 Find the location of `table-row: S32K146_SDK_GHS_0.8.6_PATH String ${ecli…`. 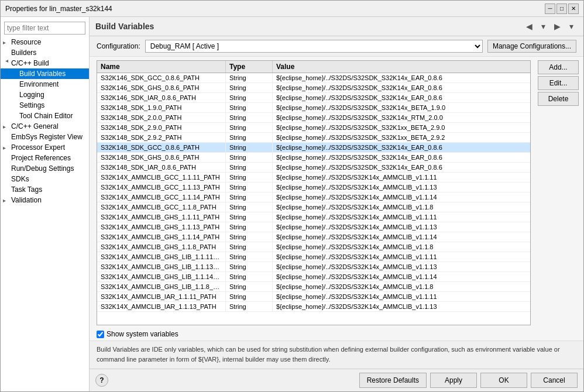

table-row: S32K146_SDK_GHS_0.8.6_PATH String ${ecli… is located at coordinates (314, 88).